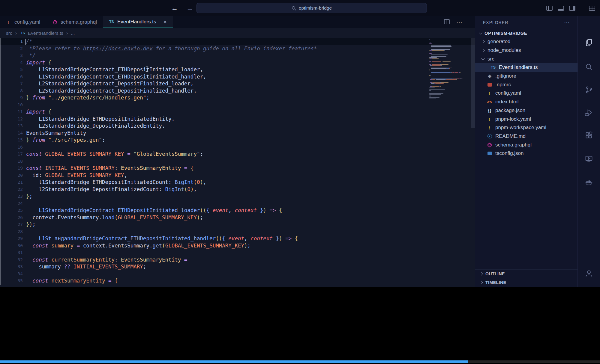 The height and width of the screenshot is (364, 600). What do you see at coordinates (448, 69) in the screenshot?
I see `minimap` at bounding box center [448, 69].